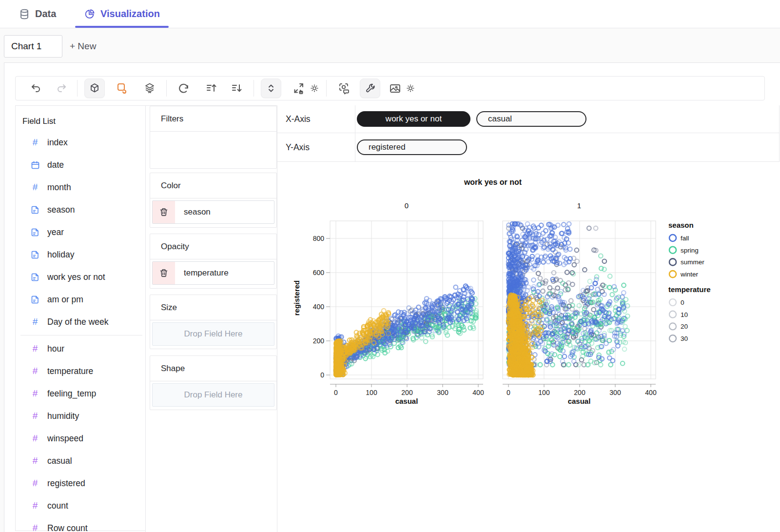  What do you see at coordinates (214, 273) in the screenshot?
I see `opacity-field-pill: temperature` at bounding box center [214, 273].